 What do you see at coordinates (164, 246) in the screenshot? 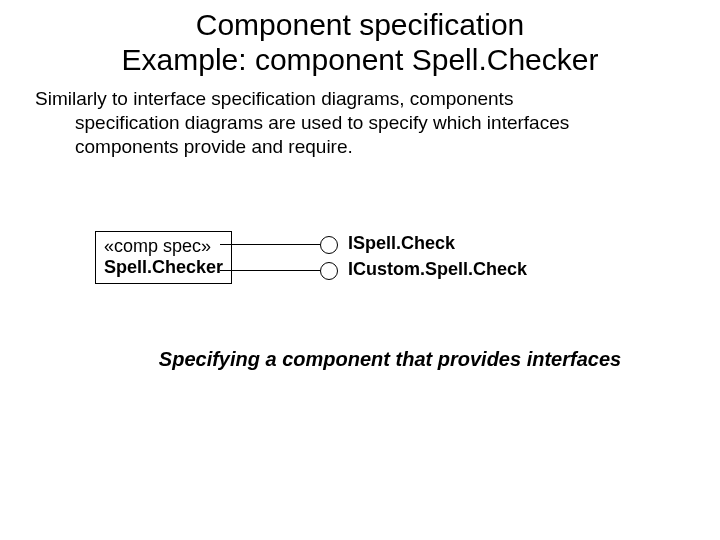
I see `component-stereotype: «comp spec»` at bounding box center [164, 246].